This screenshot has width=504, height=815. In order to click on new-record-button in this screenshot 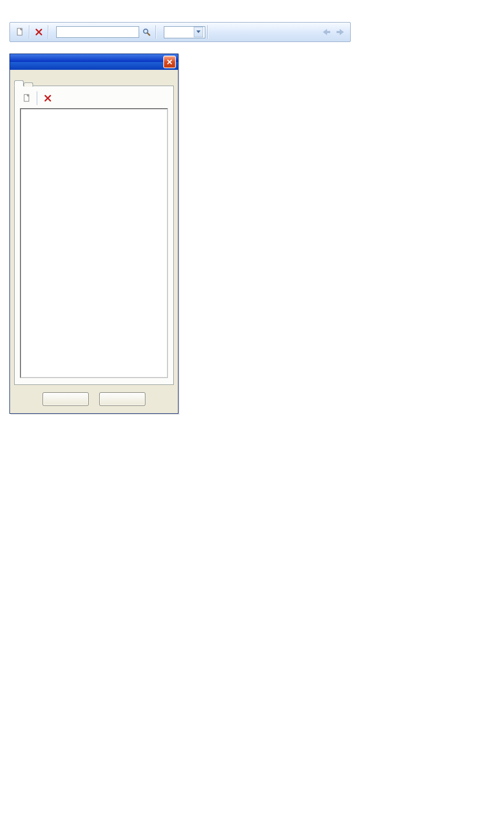, I will do `click(20, 32)`.